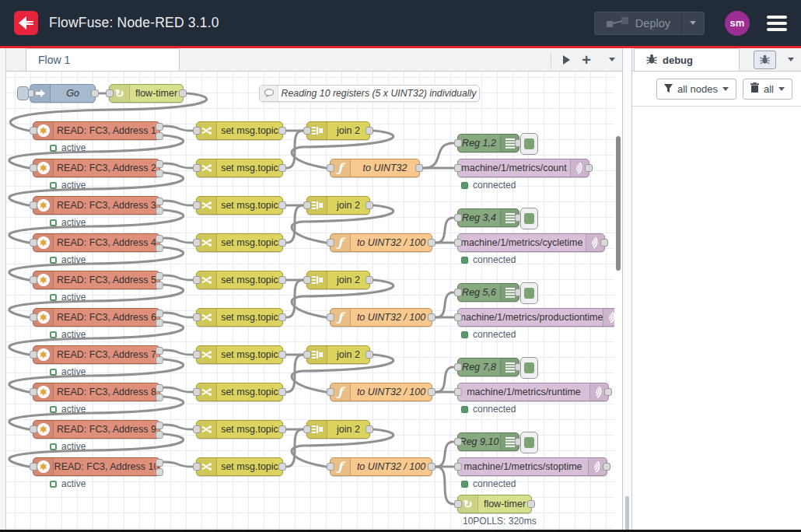  I want to click on set4-node: set msg.topic, so click(240, 280).